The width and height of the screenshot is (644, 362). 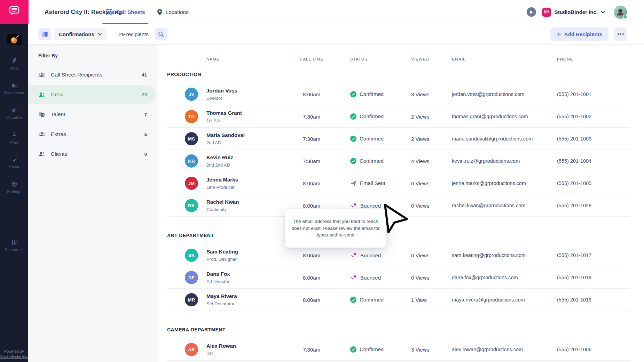 What do you see at coordinates (399, 349) in the screenshot?
I see `table-row: AR Alex Rowan DP 7:30am Confirmed 3 View…` at bounding box center [399, 349].